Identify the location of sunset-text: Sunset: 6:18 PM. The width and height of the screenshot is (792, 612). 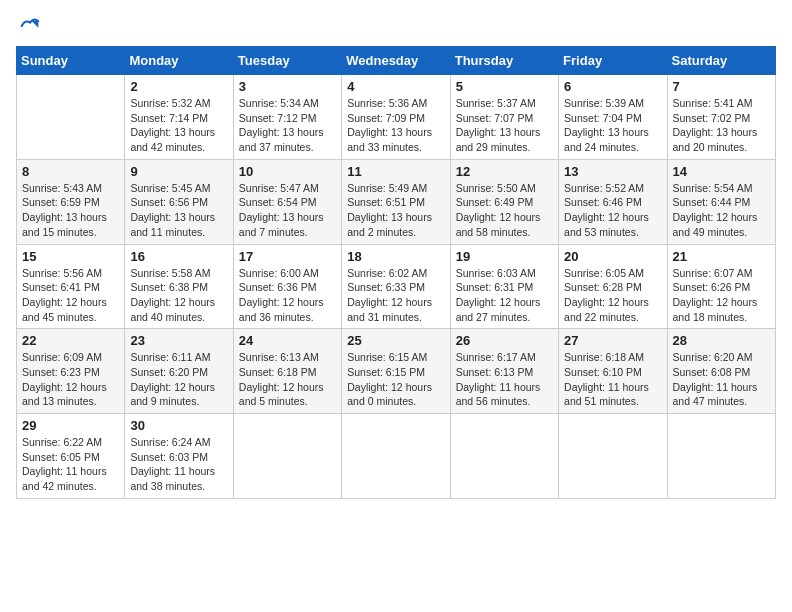
(278, 372).